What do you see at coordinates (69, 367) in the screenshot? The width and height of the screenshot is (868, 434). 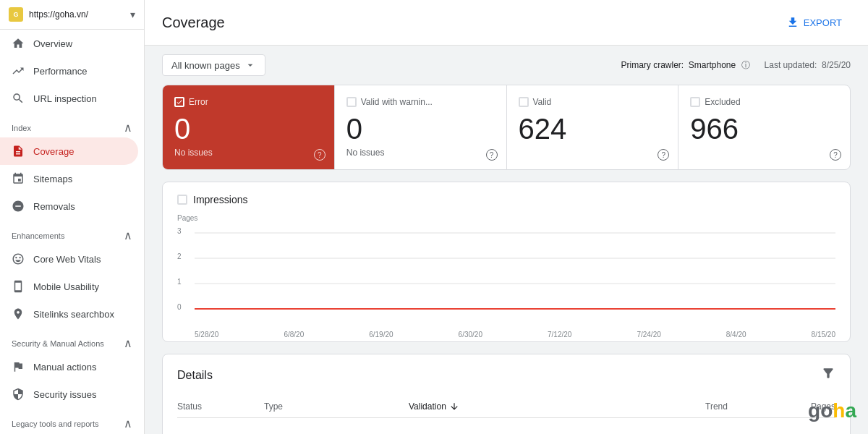 I see `sidebar-item-manual-actions: Manual actions` at bounding box center [69, 367].